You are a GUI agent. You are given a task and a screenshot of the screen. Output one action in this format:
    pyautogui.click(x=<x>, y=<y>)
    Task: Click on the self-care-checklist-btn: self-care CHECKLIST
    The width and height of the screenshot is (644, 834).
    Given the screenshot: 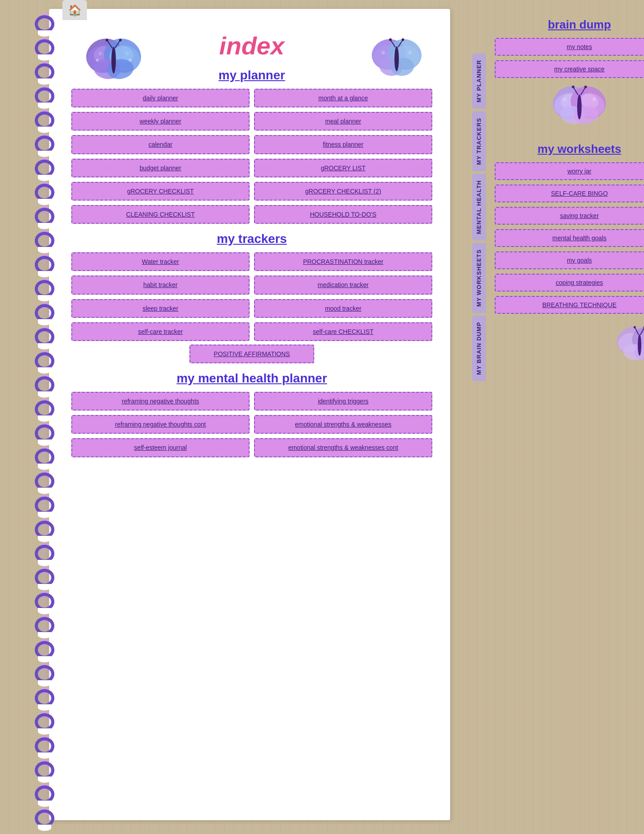 What is the action you would take?
    pyautogui.click(x=343, y=332)
    